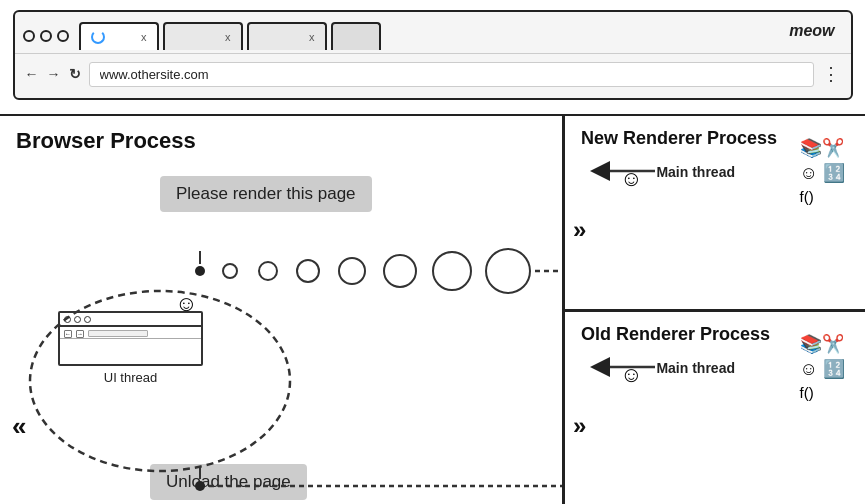 The width and height of the screenshot is (865, 504). I want to click on main-thread-label-1: Main thread, so click(696, 172).